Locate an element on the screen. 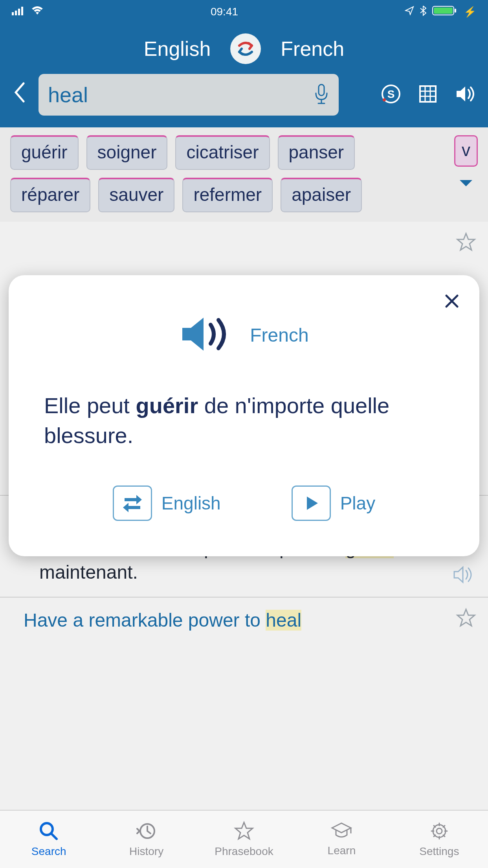 Image resolution: width=488 pixels, height=868 pixels. tab-label: Phrasebook is located at coordinates (244, 851).